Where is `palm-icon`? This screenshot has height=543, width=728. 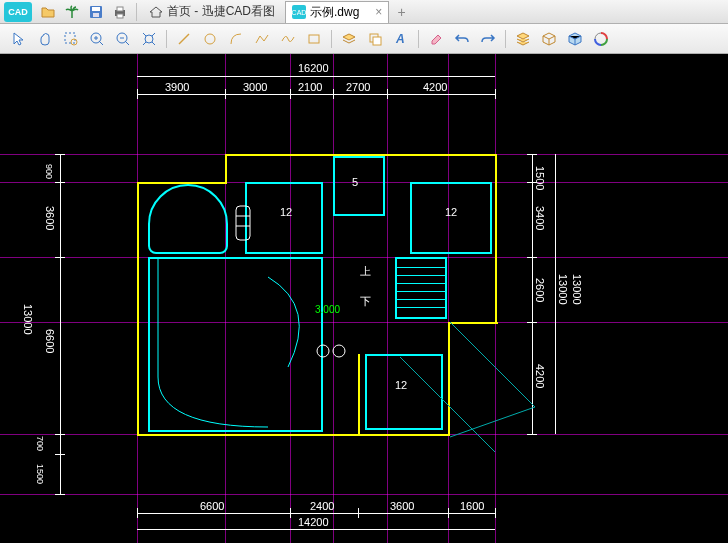 palm-icon is located at coordinates (72, 12).